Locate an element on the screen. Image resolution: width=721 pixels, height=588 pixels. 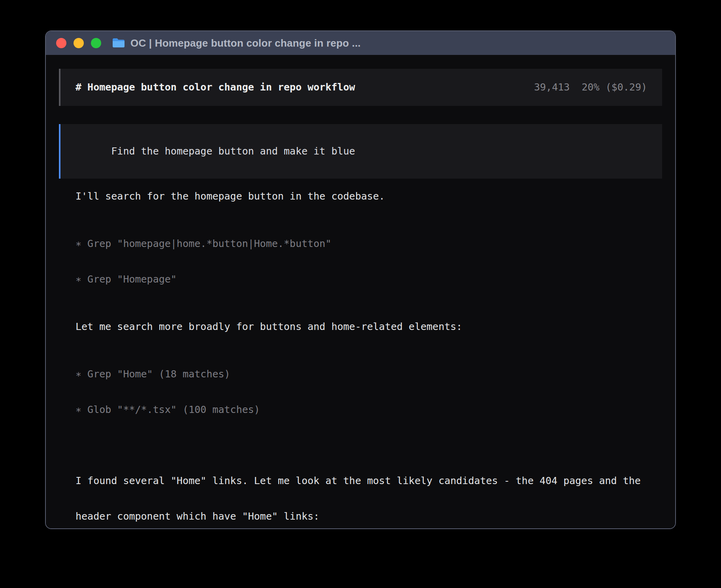
session-stats: 39,413 20% ($0.29) is located at coordinates (591, 87).